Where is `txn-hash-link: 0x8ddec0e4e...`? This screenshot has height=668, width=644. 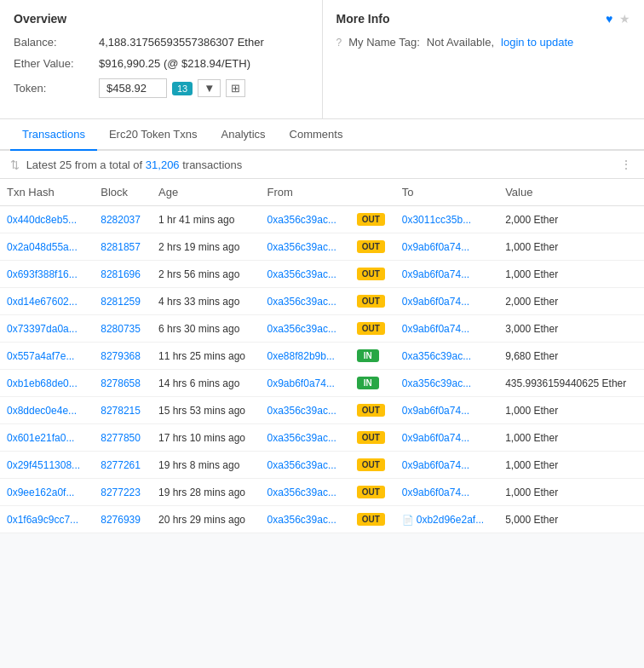
txn-hash-link: 0x8ddec0e4e... is located at coordinates (42, 411).